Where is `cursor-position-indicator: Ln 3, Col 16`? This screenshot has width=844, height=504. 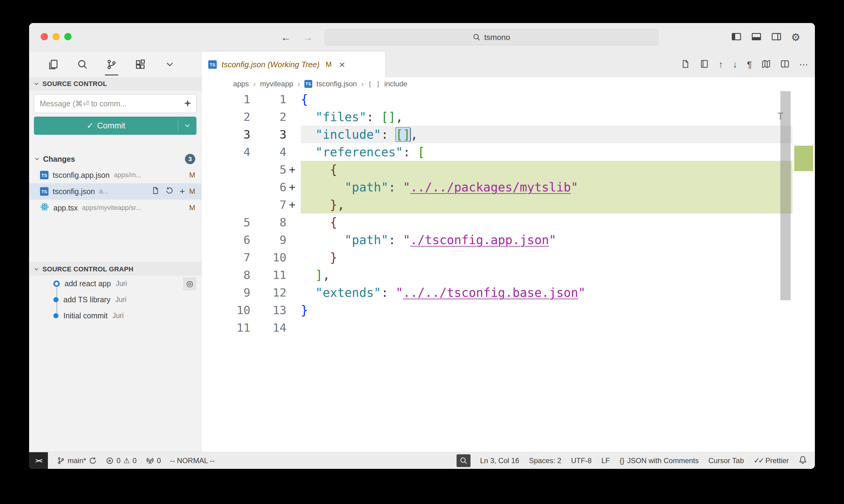
cursor-position-indicator: Ln 3, Col 16 is located at coordinates (500, 461).